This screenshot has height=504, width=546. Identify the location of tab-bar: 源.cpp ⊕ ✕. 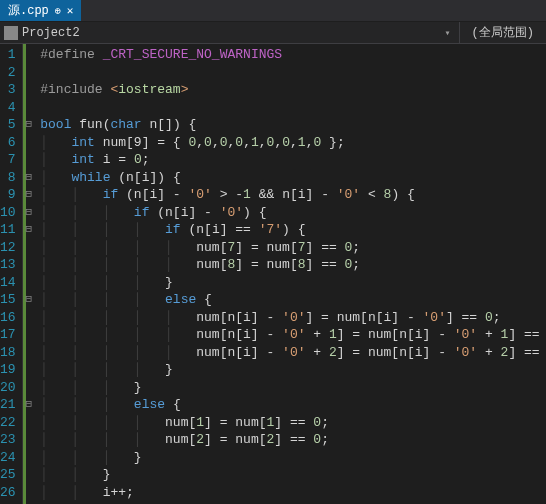
(273, 11).